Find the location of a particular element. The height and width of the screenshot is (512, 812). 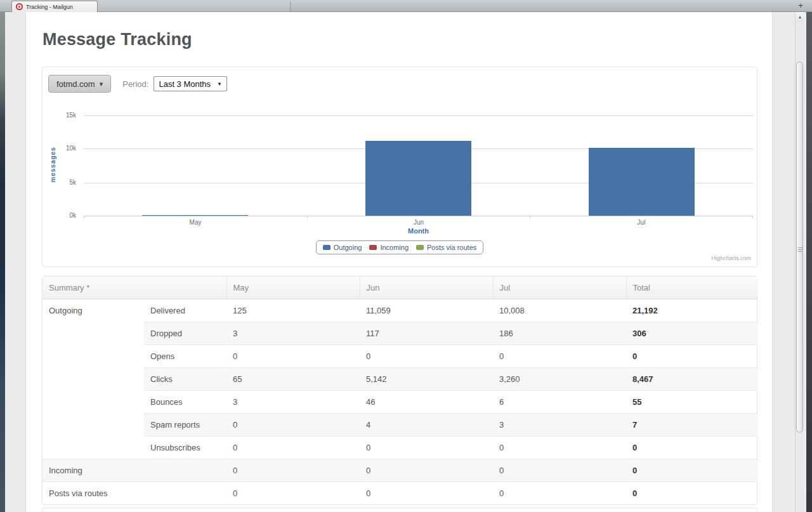

table-row: Spam reports 0 4 3 7 is located at coordinates (400, 425).